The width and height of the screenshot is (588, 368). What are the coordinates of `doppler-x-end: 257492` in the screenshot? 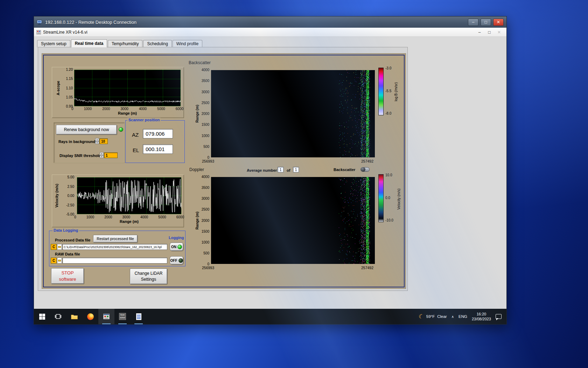 It's located at (368, 268).